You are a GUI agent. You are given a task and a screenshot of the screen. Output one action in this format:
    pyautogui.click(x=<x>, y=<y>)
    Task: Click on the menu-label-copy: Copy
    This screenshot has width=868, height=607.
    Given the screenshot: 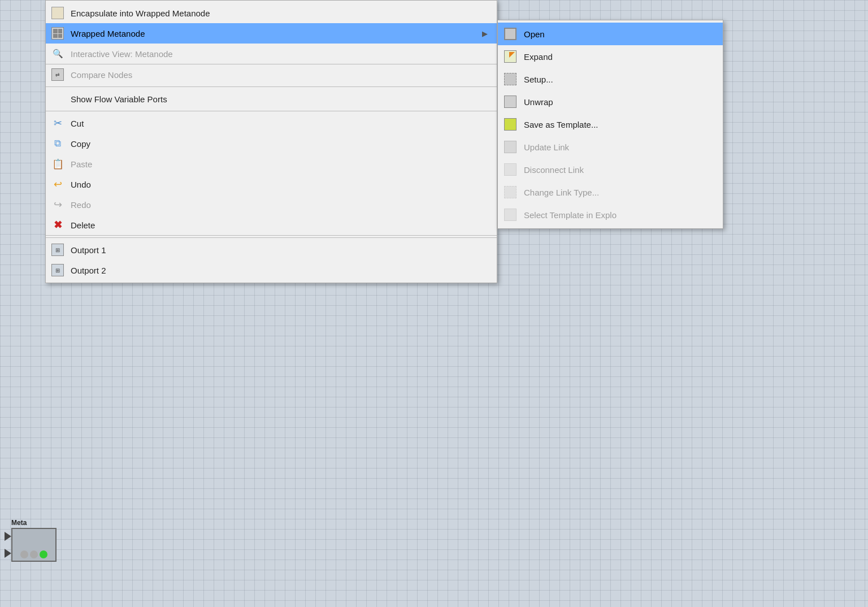 What is the action you would take?
    pyautogui.click(x=279, y=144)
    